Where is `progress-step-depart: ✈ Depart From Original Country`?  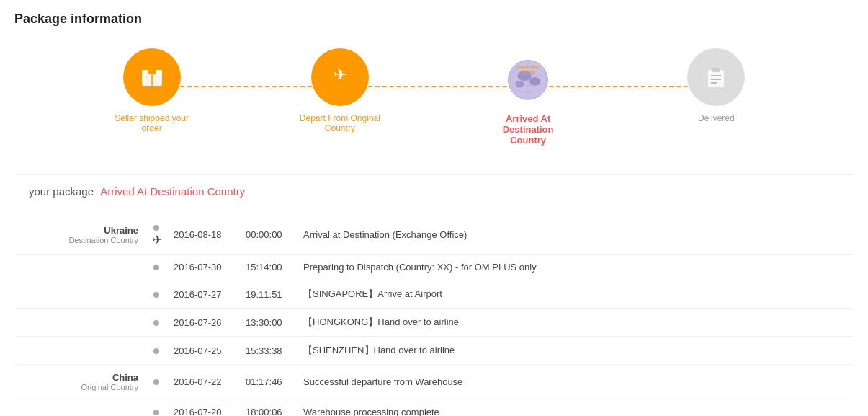 progress-step-depart: ✈ Depart From Original Country is located at coordinates (340, 91).